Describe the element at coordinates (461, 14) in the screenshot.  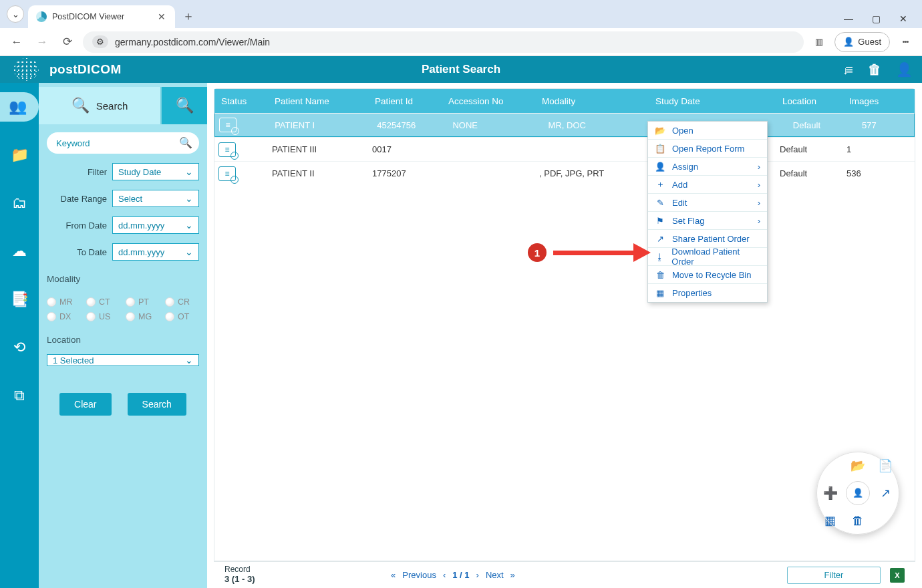
I see `browser-tabbar: ⌄ PostDICOM Viewer ✕ ＋ — ▢ ✕` at that location.